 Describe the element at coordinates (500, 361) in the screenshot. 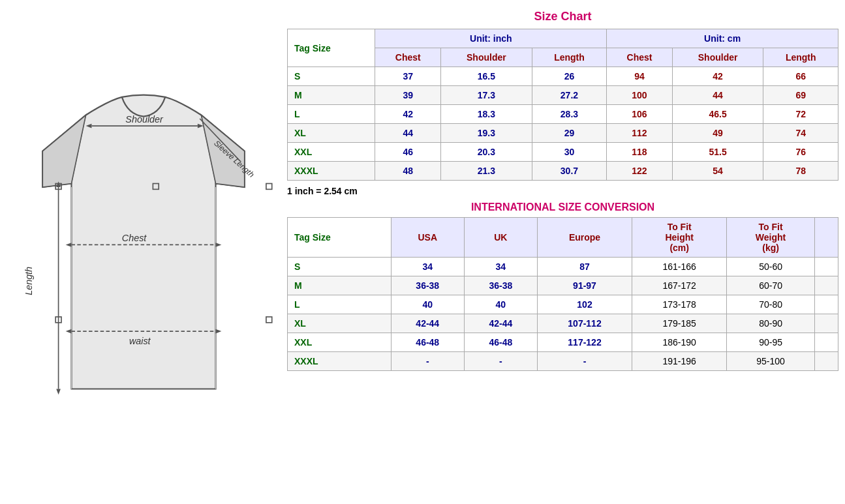

I see `intl-uk-cell: -` at that location.